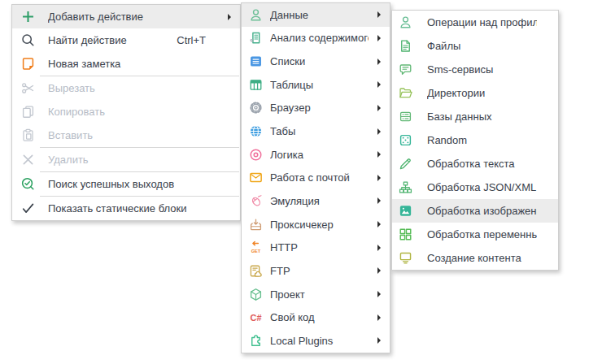 The image size is (602, 364). Describe the element at coordinates (475, 70) in the screenshot. I see `menu-item-sms-services: Sms-сервисы` at that location.